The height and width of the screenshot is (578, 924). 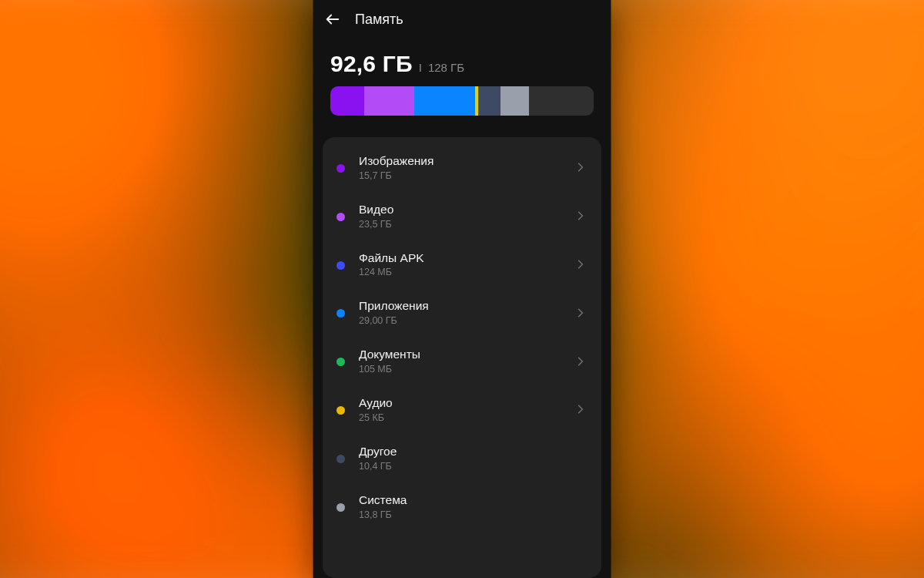 I want to click on usage-bar, so click(x=462, y=101).